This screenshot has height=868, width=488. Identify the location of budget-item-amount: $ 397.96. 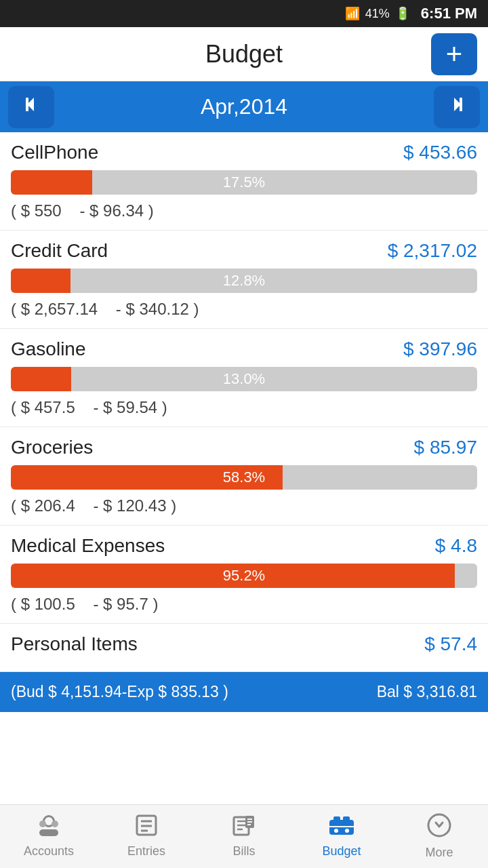
(441, 349).